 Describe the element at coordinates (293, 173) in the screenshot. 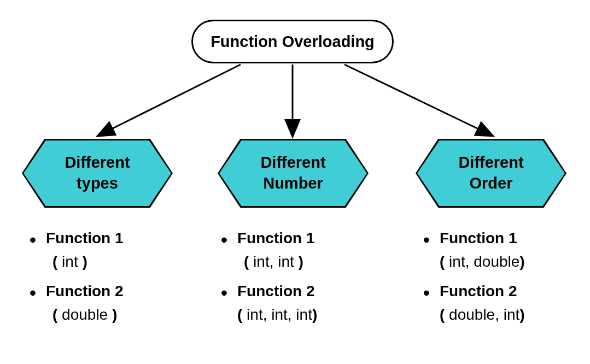

I see `hex-number: Different Number` at that location.